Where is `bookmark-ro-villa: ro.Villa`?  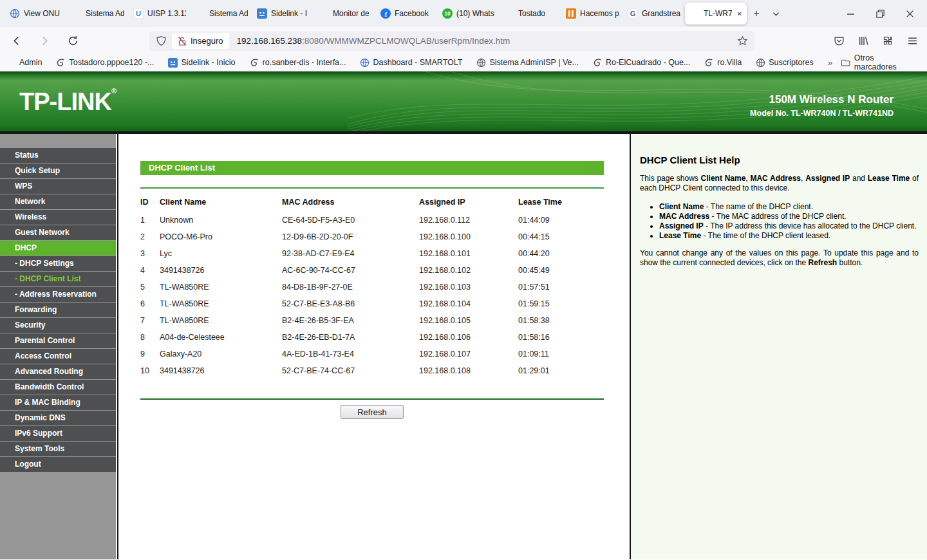 bookmark-ro-villa: ro.Villa is located at coordinates (723, 63).